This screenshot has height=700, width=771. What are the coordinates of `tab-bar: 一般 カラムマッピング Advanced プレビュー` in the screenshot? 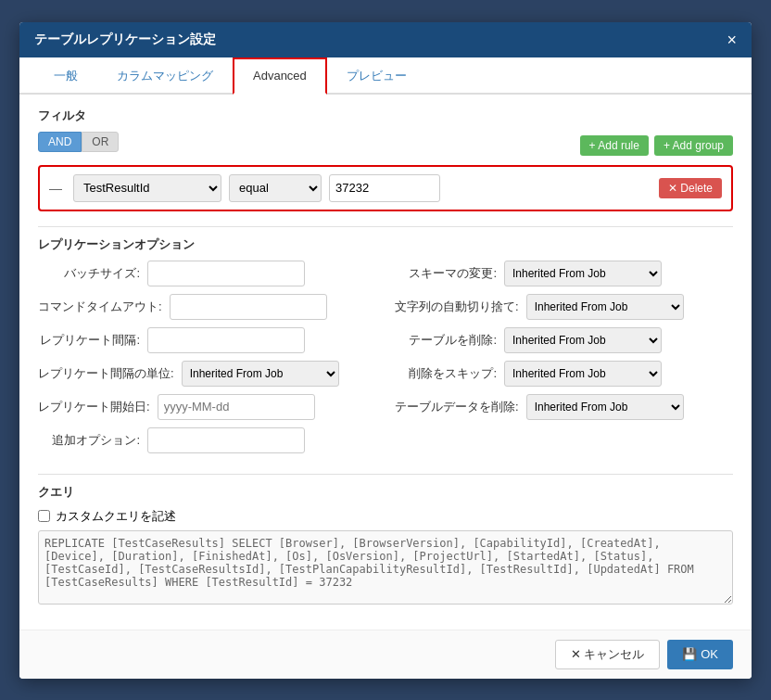 It's located at (386, 76).